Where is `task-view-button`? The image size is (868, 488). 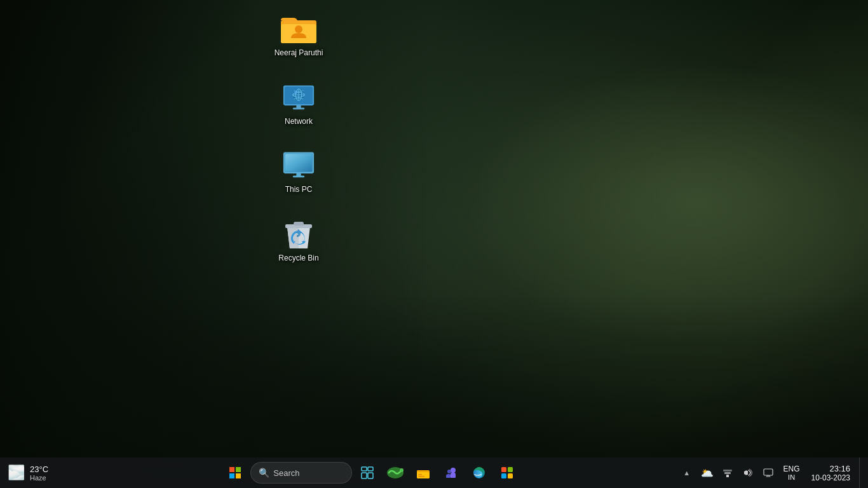
task-view-button is located at coordinates (367, 473).